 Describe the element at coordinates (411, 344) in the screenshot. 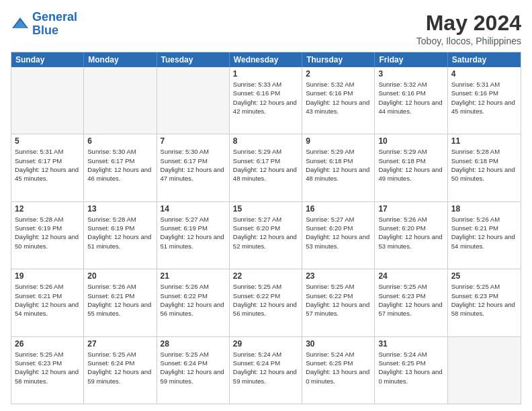

I see `day-number: 31` at that location.